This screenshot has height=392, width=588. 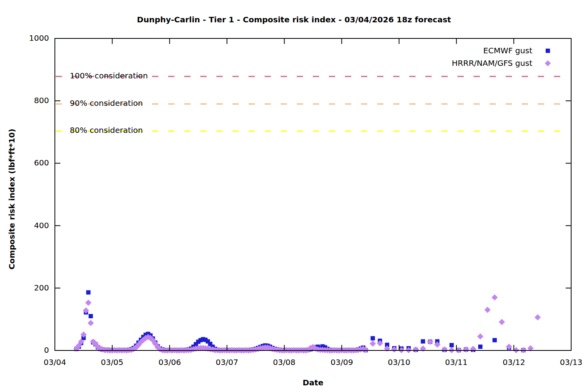 I want to click on x-tick-label: 03/08, so click(x=284, y=362).